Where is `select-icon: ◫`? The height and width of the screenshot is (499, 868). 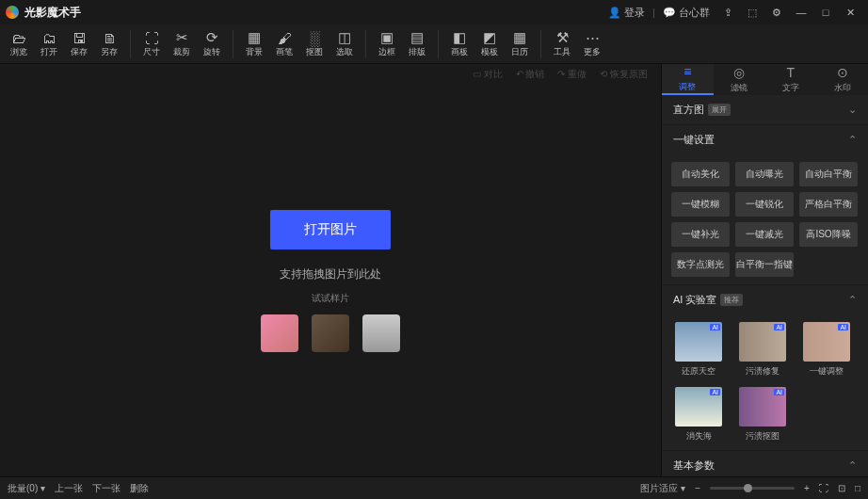 select-icon: ◫ is located at coordinates (345, 38).